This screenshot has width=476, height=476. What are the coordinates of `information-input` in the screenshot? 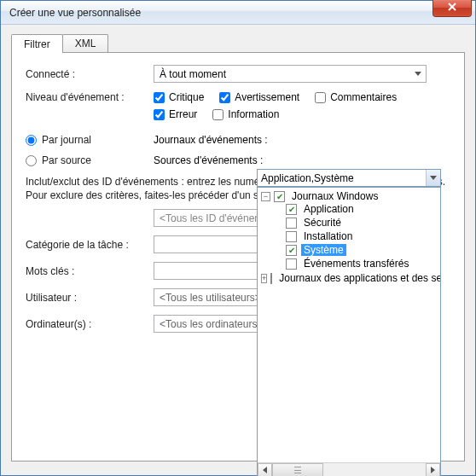 It's located at (218, 114).